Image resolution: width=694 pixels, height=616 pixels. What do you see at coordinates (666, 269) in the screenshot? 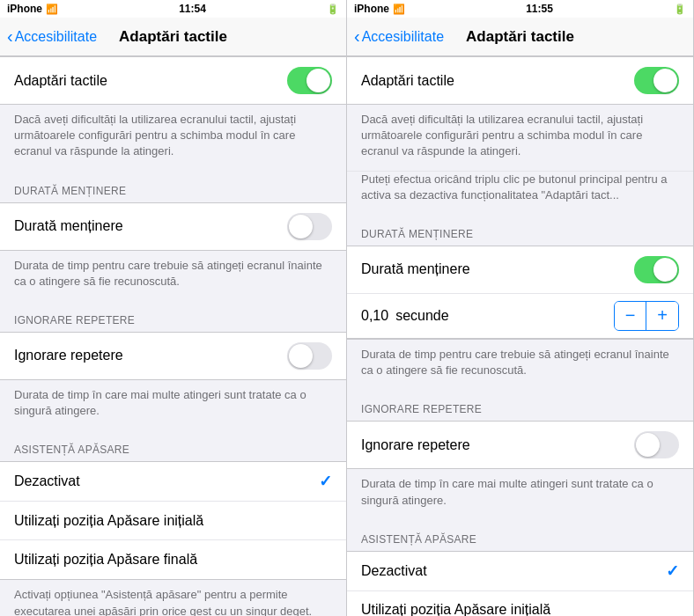
I see `durata-toggle-knob-right` at bounding box center [666, 269].